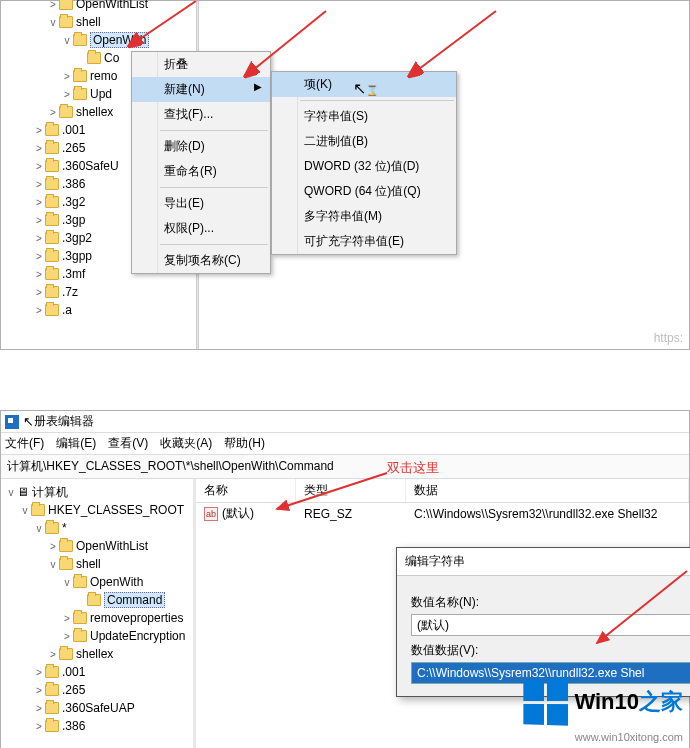 This screenshot has width=690, height=748. I want to click on tree-label: remo, so click(104, 76).